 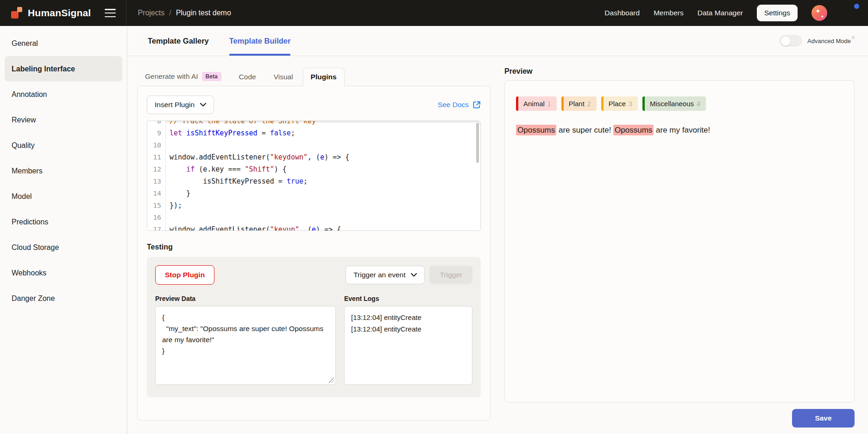 I want to click on breadcrumb-projects-link: Projects, so click(x=151, y=13).